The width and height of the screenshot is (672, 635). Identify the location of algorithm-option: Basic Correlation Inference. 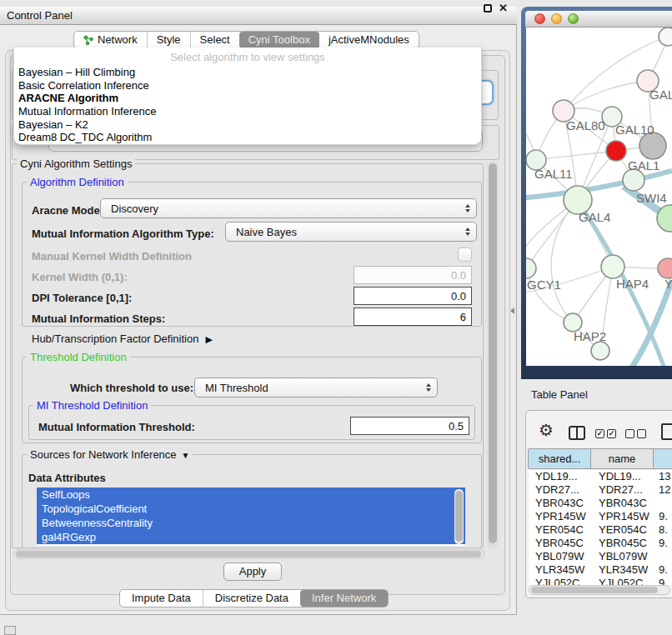
(248, 86).